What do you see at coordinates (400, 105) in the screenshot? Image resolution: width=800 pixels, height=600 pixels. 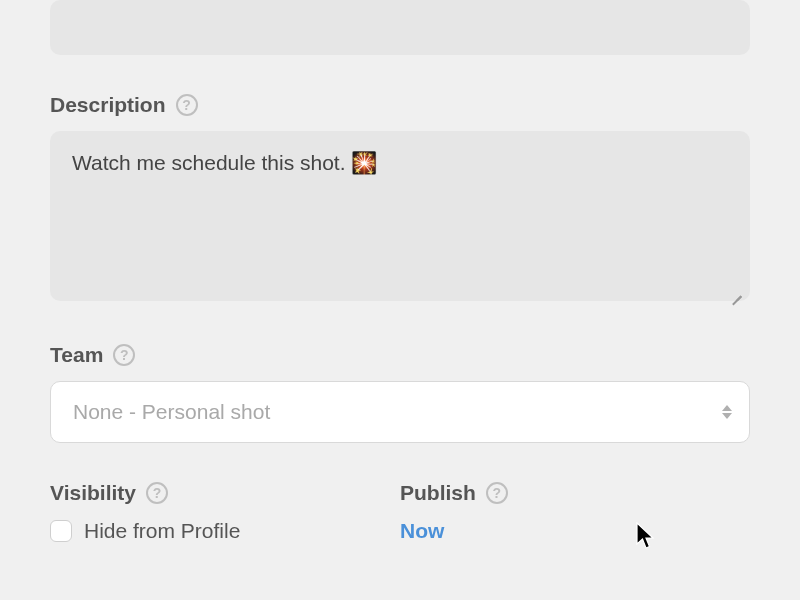 I see `description-label-row: Description ?` at bounding box center [400, 105].